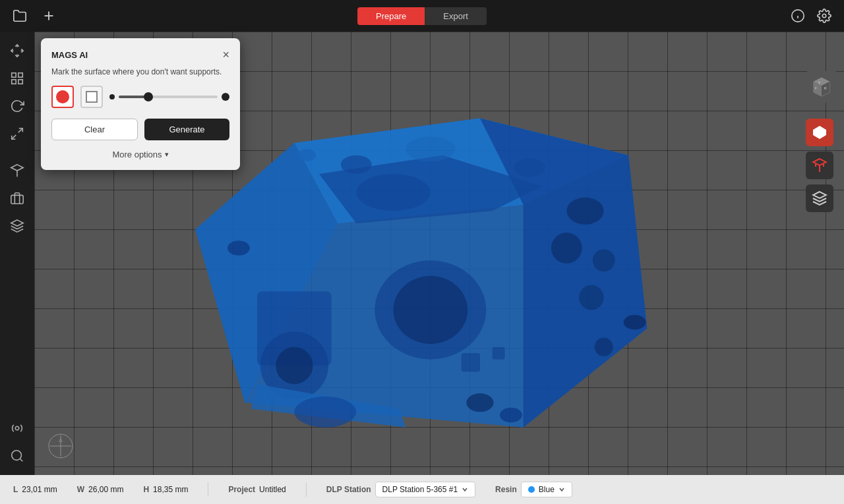  What do you see at coordinates (534, 490) in the screenshot?
I see `resin-item: Resin Blue` at bounding box center [534, 490].